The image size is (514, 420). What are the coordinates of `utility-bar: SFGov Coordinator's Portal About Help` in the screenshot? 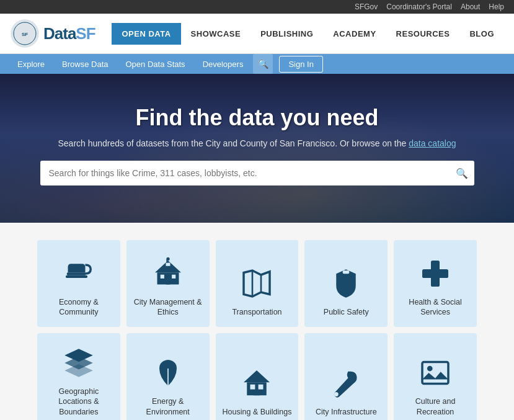 It's located at (257, 7).